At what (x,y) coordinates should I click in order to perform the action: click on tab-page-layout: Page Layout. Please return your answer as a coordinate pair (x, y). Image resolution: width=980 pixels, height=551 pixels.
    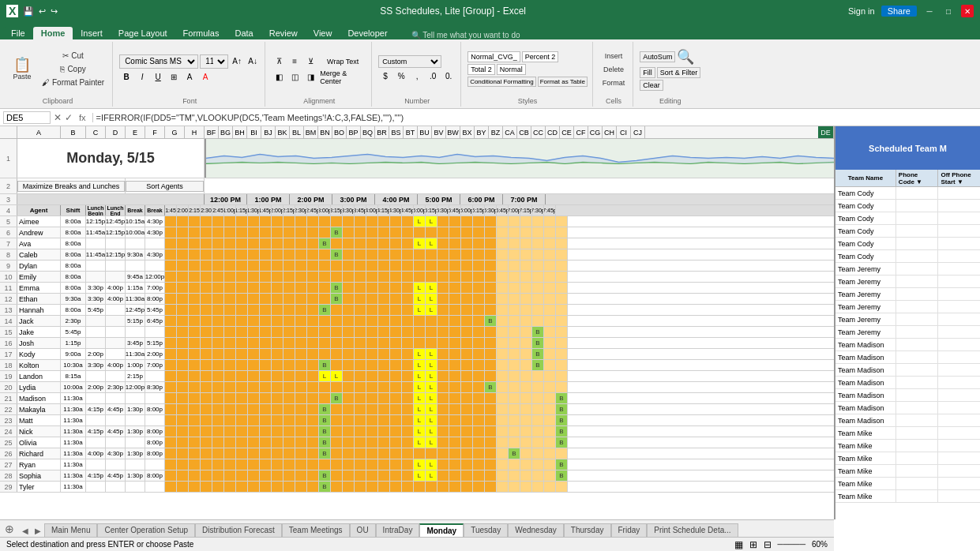
    Looking at the image, I should click on (143, 33).